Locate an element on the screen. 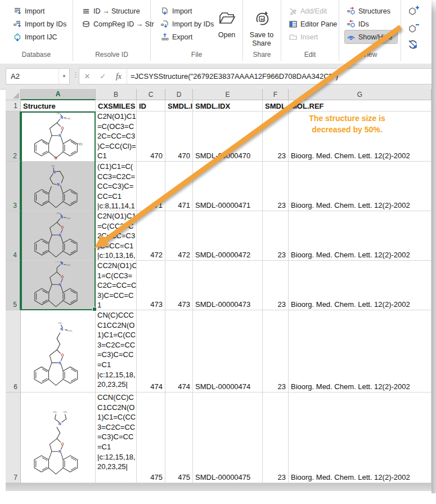 This screenshot has height=504, width=436. cell-c1: ID is located at coordinates (151, 106).